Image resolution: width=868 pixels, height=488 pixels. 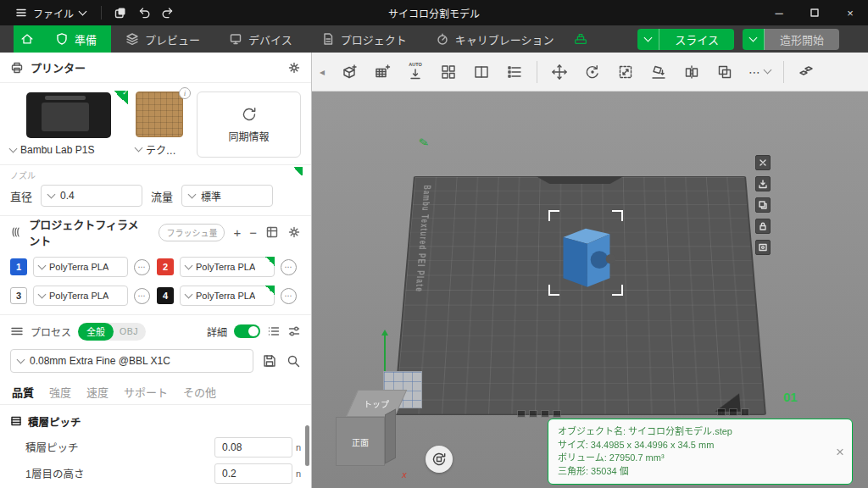 What do you see at coordinates (686, 39) in the screenshot?
I see `slice-split-button: スライス` at bounding box center [686, 39].